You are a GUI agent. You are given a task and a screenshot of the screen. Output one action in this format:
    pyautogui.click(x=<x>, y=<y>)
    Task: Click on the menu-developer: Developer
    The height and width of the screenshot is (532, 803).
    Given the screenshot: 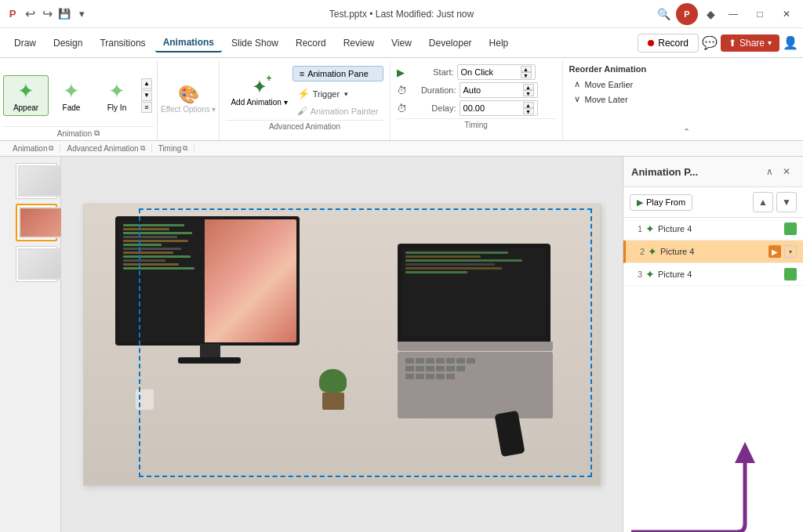 What is the action you would take?
    pyautogui.click(x=450, y=43)
    